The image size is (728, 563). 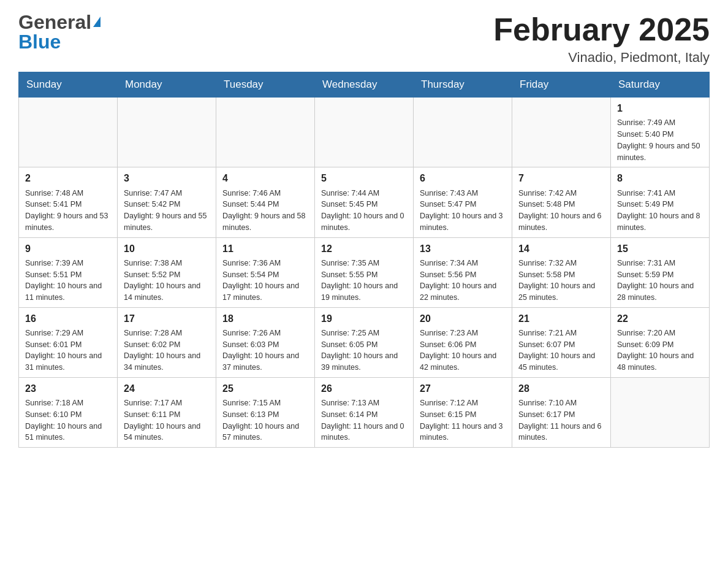 I want to click on calendar-cell: 19Sunrise: 7:25 AMSunset: 6:05 PMDayligh…, so click(x=364, y=342).